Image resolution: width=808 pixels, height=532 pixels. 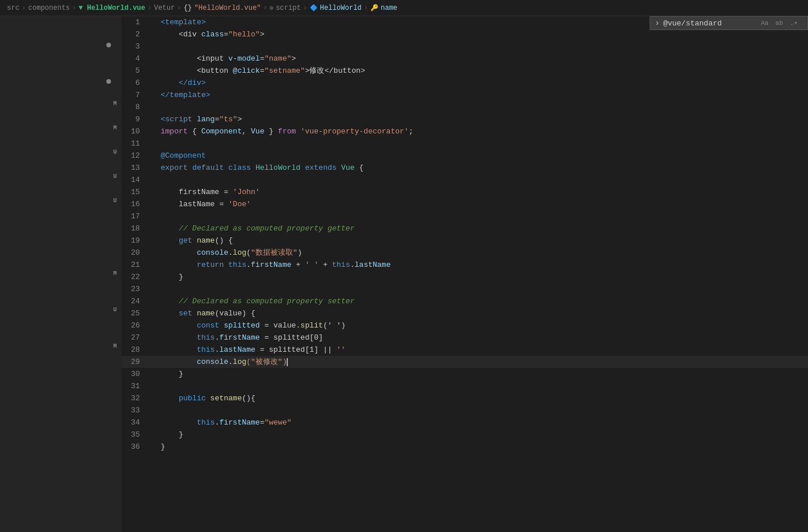 What do you see at coordinates (179, 313) in the screenshot?
I see `token: set` at bounding box center [179, 313].